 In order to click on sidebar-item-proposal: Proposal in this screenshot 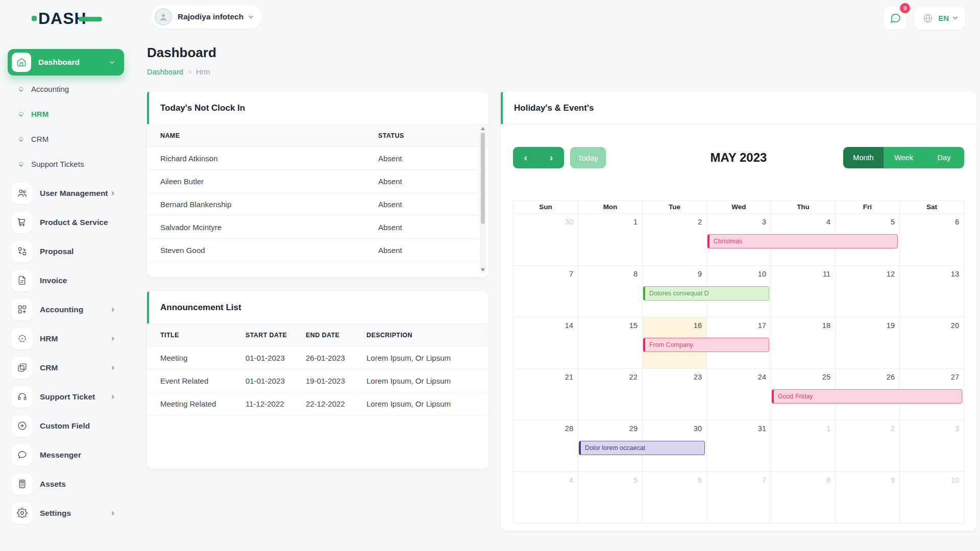, I will do `click(67, 251)`.